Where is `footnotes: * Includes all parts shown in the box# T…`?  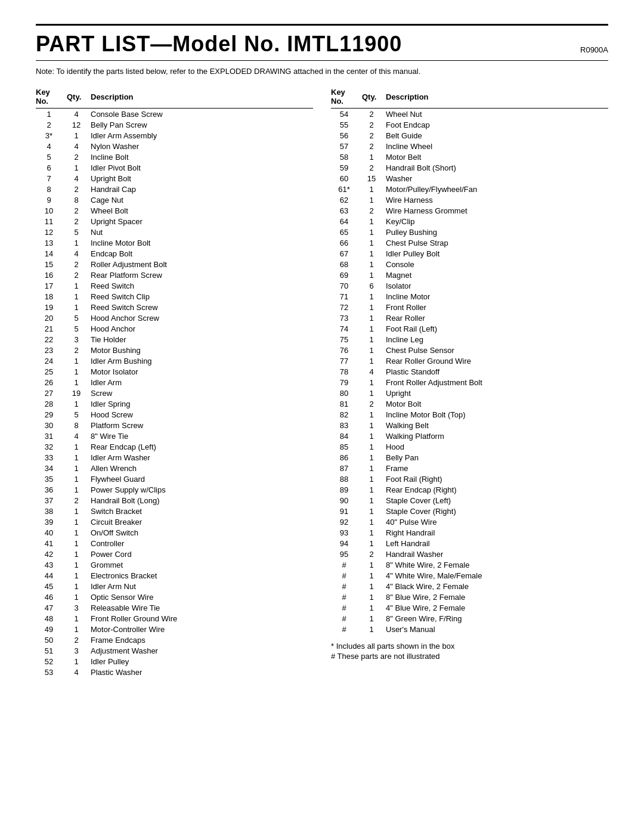 footnotes: * Includes all parts shown in the box# T… is located at coordinates (470, 651).